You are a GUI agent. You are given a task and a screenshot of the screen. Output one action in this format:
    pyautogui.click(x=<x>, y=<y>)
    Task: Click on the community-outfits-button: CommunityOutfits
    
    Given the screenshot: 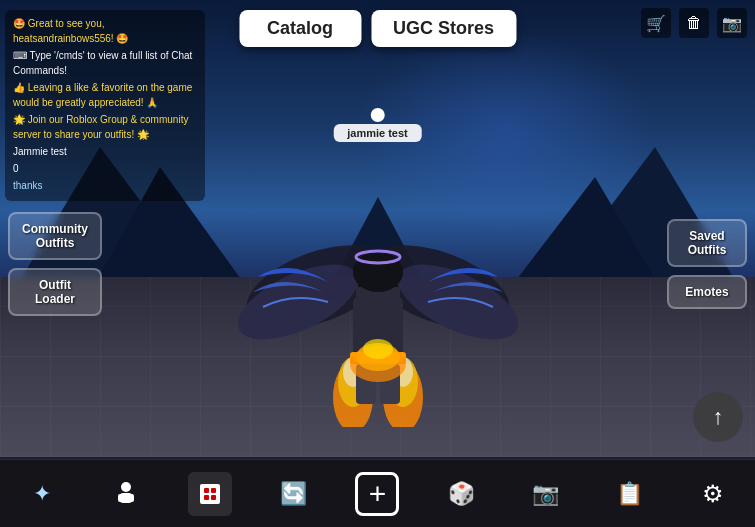 What is the action you would take?
    pyautogui.click(x=55, y=236)
    